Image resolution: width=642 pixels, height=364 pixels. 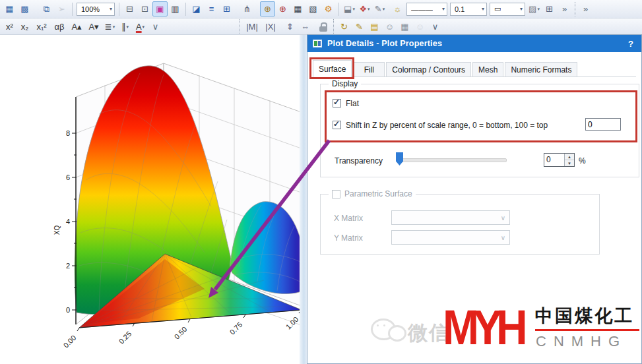 What do you see at coordinates (534, 9) in the screenshot?
I see `hatch-icon: ▨▾` at bounding box center [534, 9].